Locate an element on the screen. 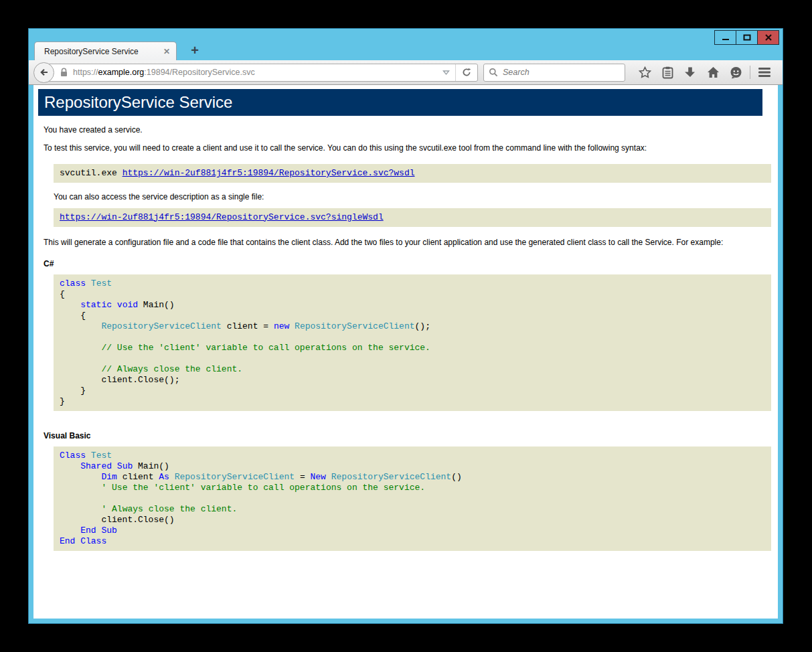  svcutil-code-box: svcutil.exe https://win-2uf881j4fr5:1989… is located at coordinates (412, 173).